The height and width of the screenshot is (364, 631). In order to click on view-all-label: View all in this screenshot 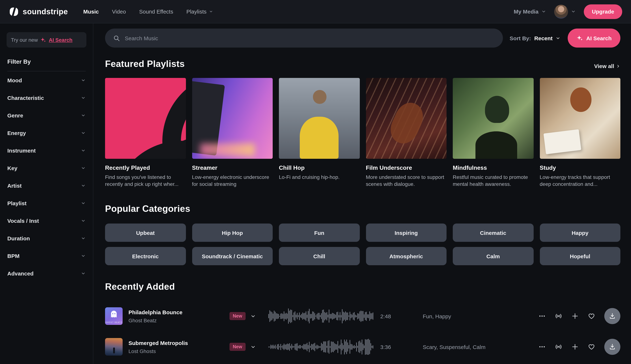, I will do `click(604, 66)`.